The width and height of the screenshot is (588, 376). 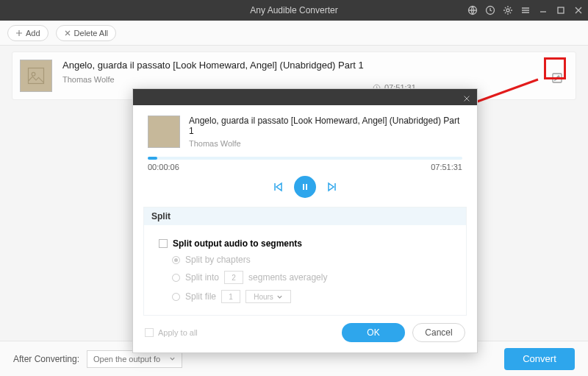 What do you see at coordinates (164, 132) in the screenshot?
I see `album-art-thumb` at bounding box center [164, 132].